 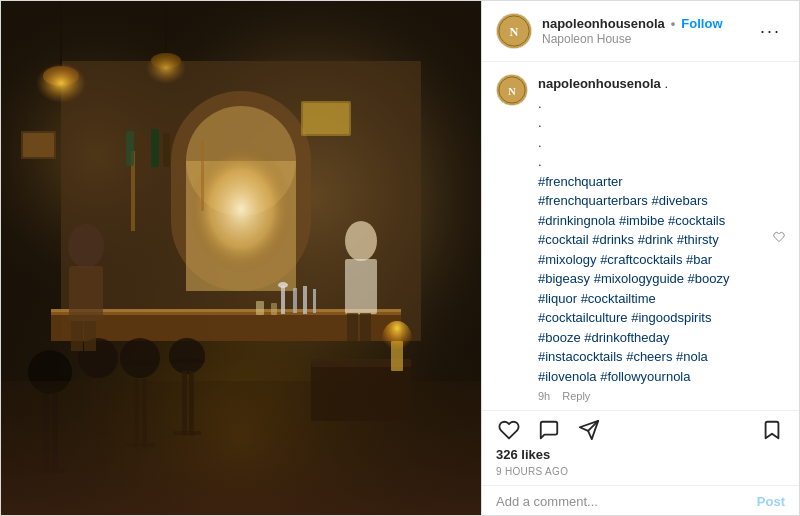 I want to click on more-options-icon: ···, so click(x=770, y=32).